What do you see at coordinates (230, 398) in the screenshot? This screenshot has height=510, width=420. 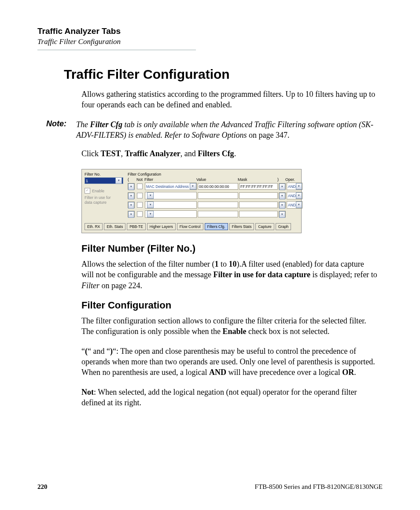 I see `filter-config-p3: Not: When selected, add the logical nega…` at bounding box center [230, 398].